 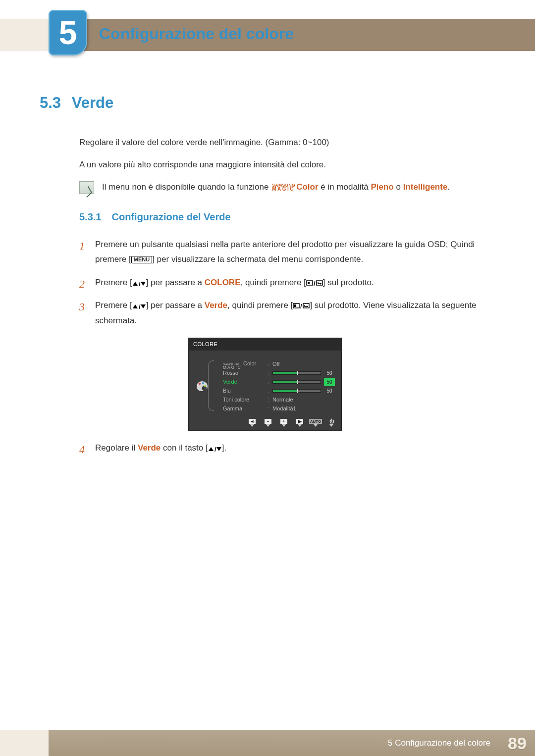 What do you see at coordinates (258, 259) in the screenshot?
I see `step1-b: ] per visualizzare la schermata del menu…` at bounding box center [258, 259].